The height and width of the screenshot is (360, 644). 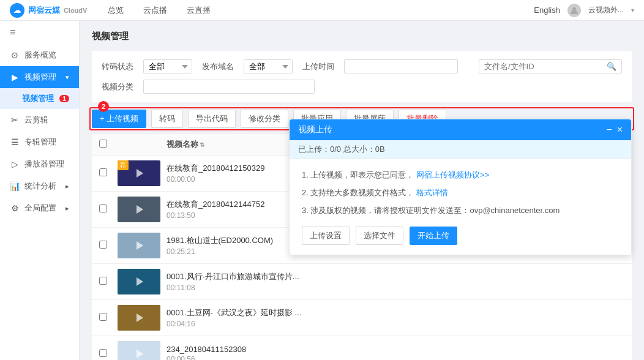 I want to click on row-name-4: 0001.土豆网-《武汉之夜》延时摄影 ... 00:04:16, so click(x=252, y=318).